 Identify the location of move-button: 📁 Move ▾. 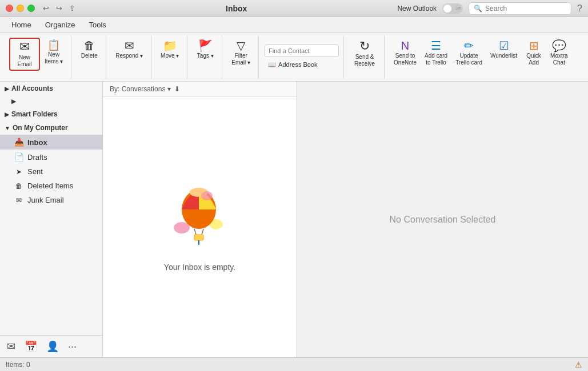
(170, 50).